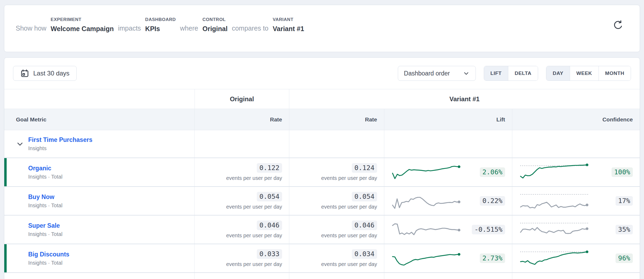 This screenshot has height=279, width=644. What do you see at coordinates (523, 73) in the screenshot?
I see `lift-delta-option-delta: DELTA` at bounding box center [523, 73].